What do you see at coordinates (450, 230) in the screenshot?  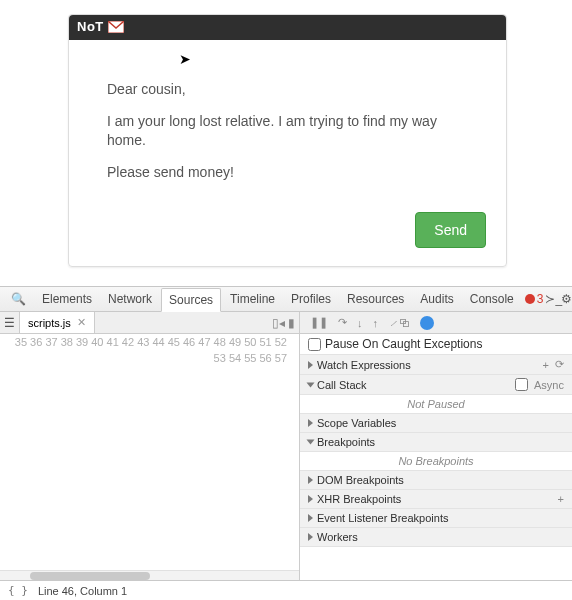 I see `send-button: Send` at bounding box center [450, 230].